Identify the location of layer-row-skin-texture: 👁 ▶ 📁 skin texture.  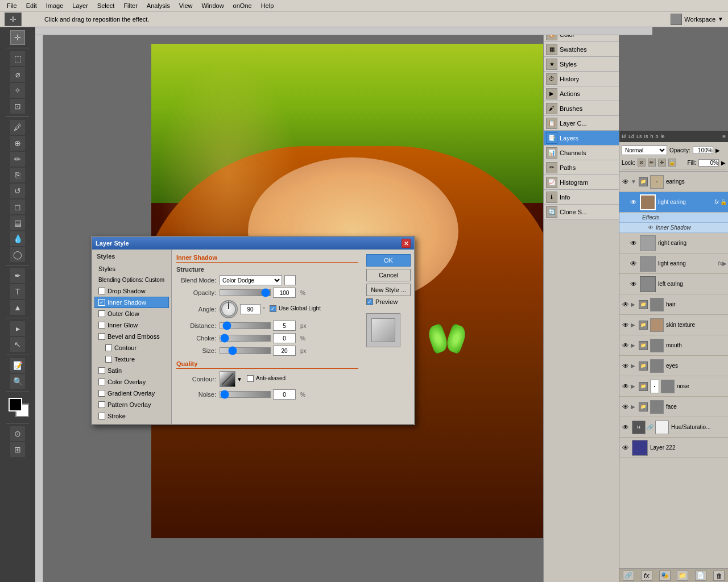
(673, 325).